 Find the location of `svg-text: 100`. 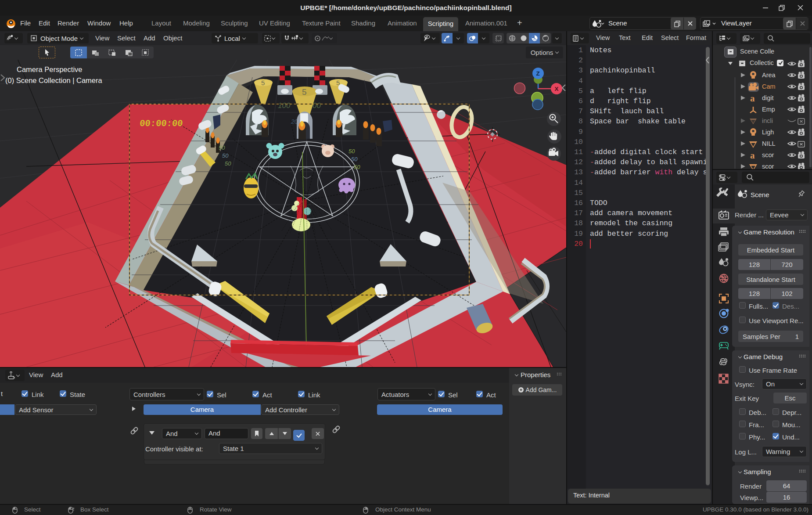

svg-text: 100 is located at coordinates (284, 105).